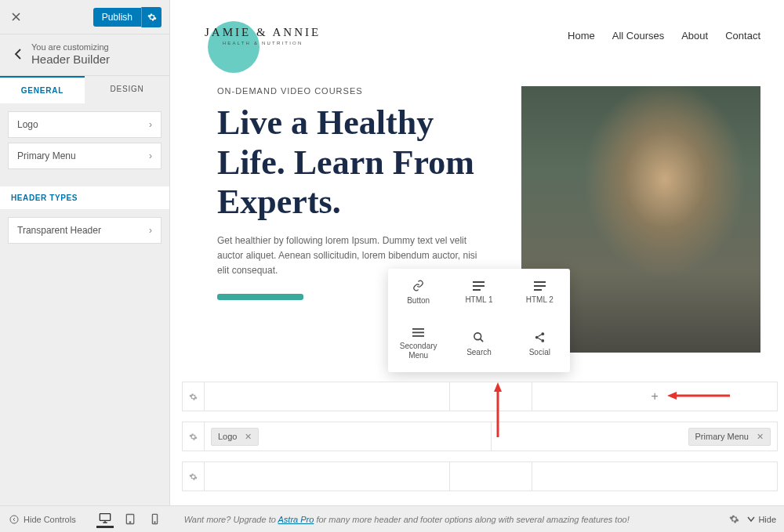 The width and height of the screenshot is (784, 532). Describe the element at coordinates (457, 519) in the screenshot. I see `upgrade-message: Want more? Upgrade to Astra Pro for many…` at that location.